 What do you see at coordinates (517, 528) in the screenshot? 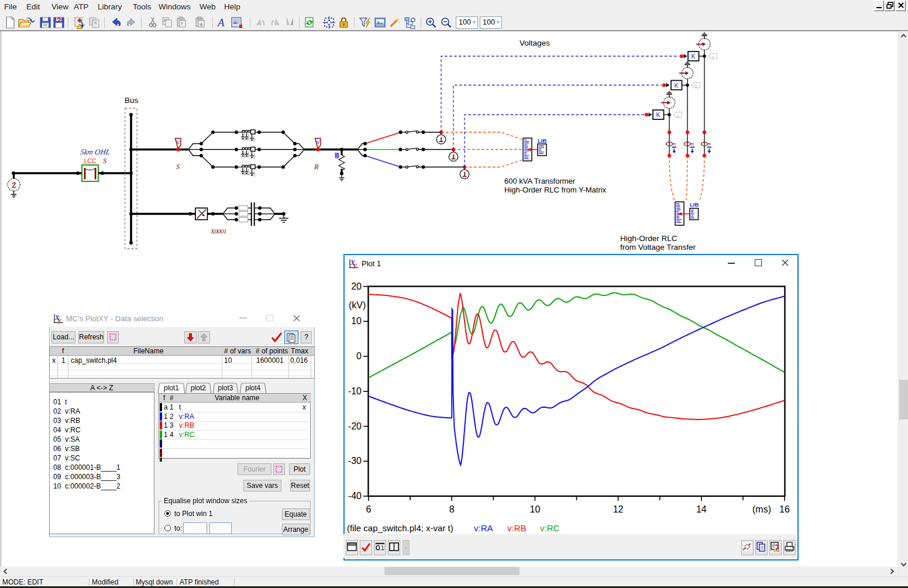
I see `svg-text: v:RB` at bounding box center [517, 528].